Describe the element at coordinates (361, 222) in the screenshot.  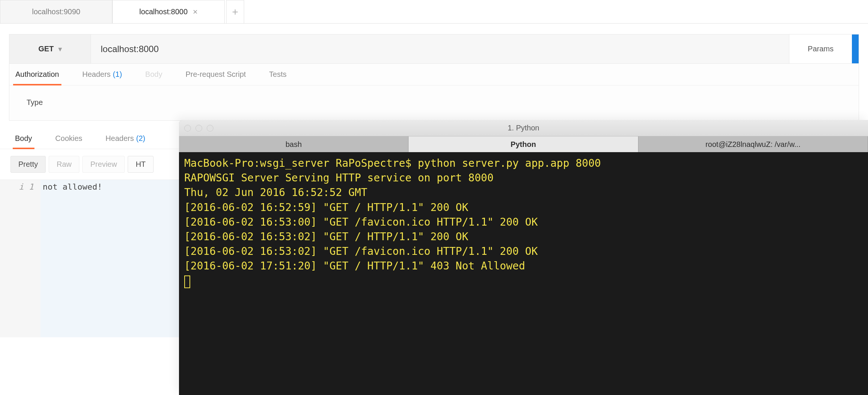
I see `terminal-line: [2016-06-02 16:53:00] "GET /favicon.ico …` at that location.